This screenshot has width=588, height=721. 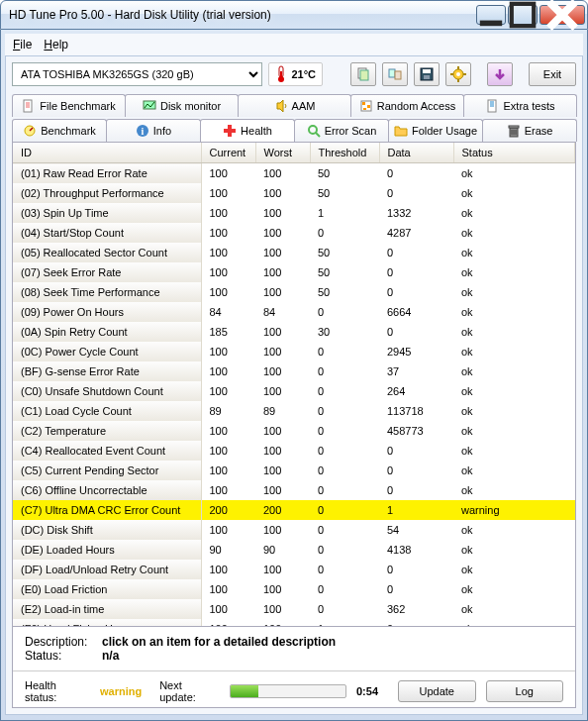 What do you see at coordinates (294, 411) in the screenshot?
I see `table-row: (C1) Load Cycle Count89890113718ok` at bounding box center [294, 411].